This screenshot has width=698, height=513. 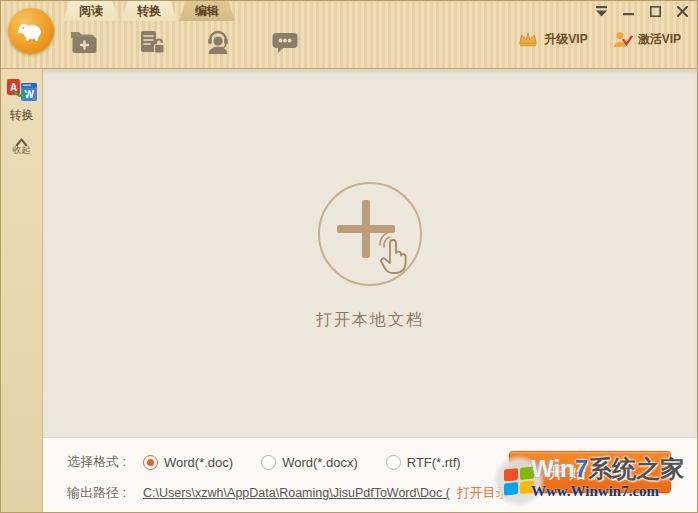 I want to click on tab-bar: 阅读 转换 编辑, so click(x=149, y=11).